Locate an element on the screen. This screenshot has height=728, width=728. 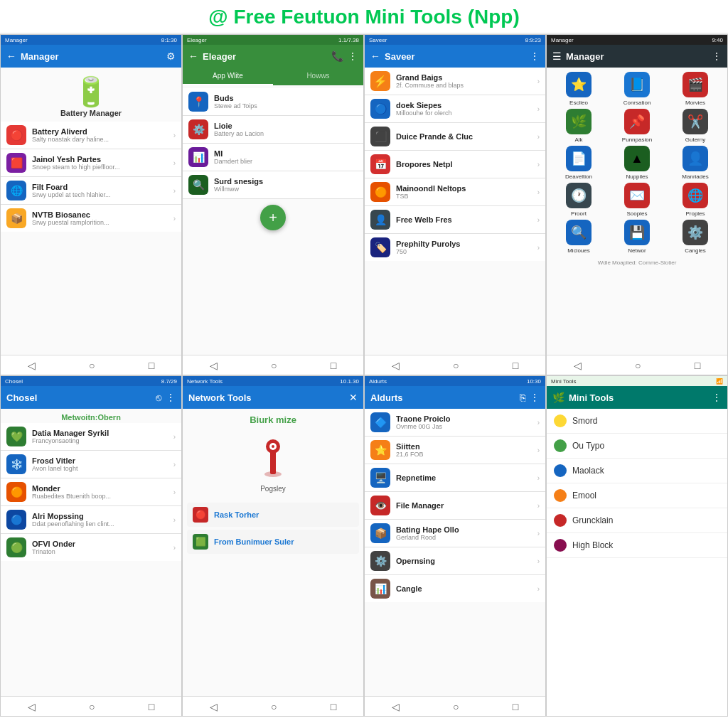
back-nav-3: ◁ is located at coordinates (395, 365).